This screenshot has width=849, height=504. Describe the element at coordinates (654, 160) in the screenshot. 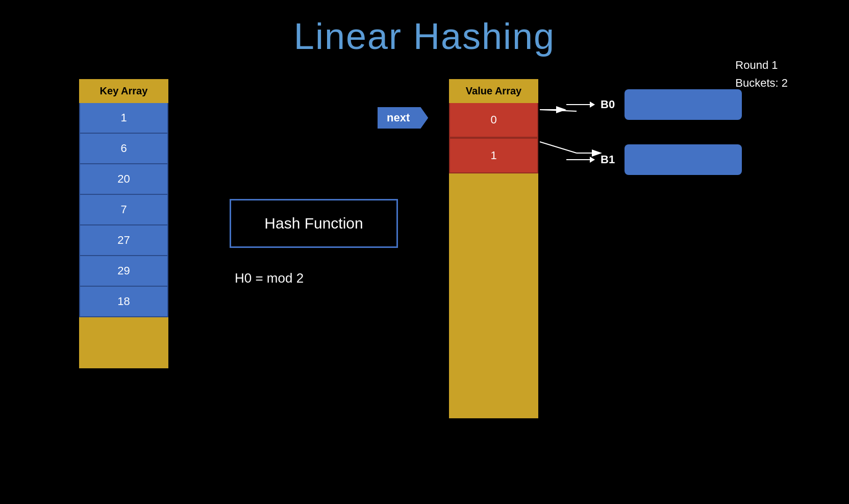

I see `bucket-row-1: B1` at that location.